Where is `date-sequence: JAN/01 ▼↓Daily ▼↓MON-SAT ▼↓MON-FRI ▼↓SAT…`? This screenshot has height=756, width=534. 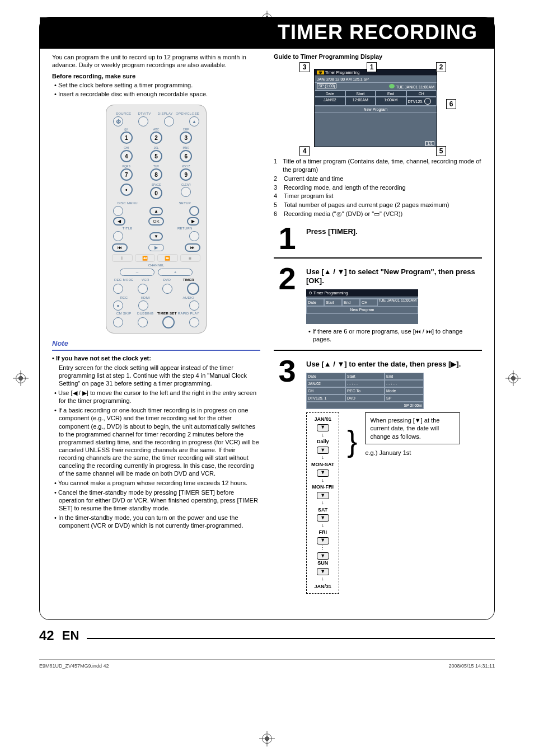
date-sequence: JAN/01 ▼↓Daily ▼↓MON-SAT ▼↓MON-FRI ▼↓SAT… is located at coordinates (322, 503).